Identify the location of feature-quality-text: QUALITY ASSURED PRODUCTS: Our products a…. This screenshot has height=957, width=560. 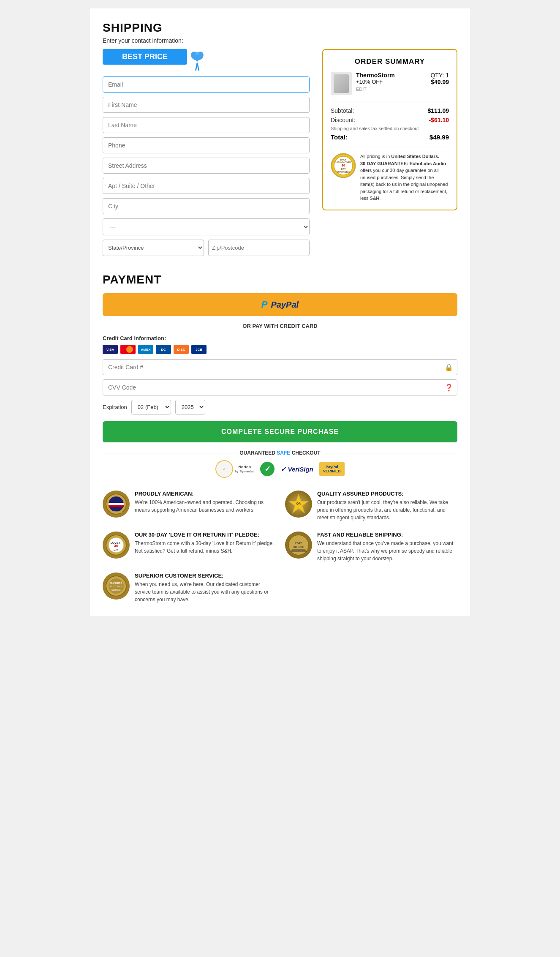
(387, 506).